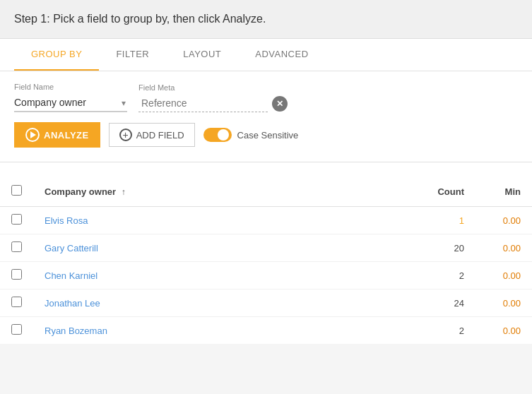 Image resolution: width=532 pixels, height=394 pixels. Describe the element at coordinates (433, 192) in the screenshot. I see `th-count: Count` at that location.